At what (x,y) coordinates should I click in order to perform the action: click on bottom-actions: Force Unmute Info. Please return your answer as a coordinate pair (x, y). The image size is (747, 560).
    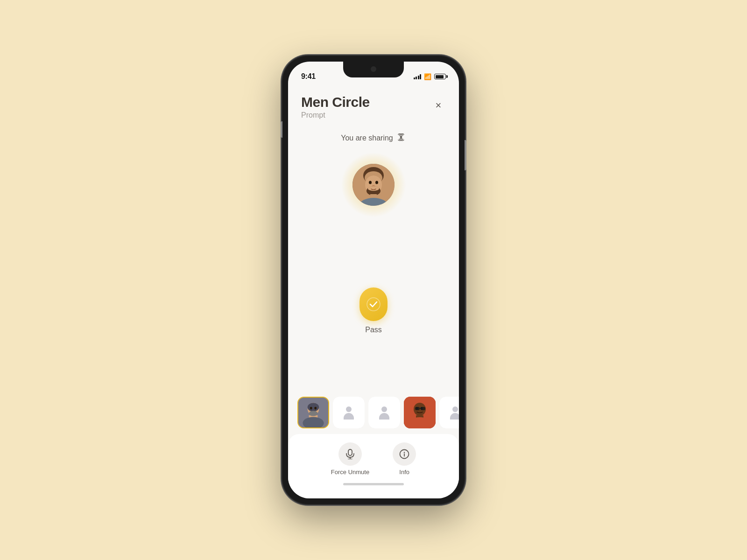
    Looking at the image, I should click on (374, 459).